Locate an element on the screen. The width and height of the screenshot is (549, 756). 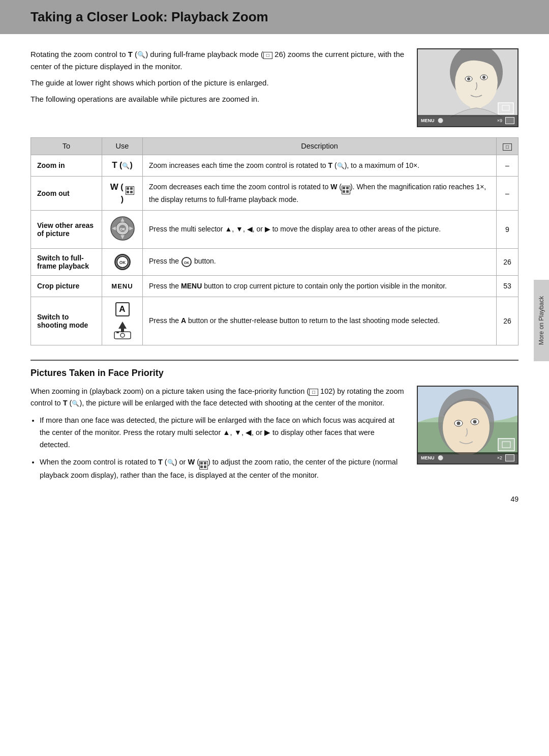
row-to-crop: Crop picture is located at coordinates (67, 286).